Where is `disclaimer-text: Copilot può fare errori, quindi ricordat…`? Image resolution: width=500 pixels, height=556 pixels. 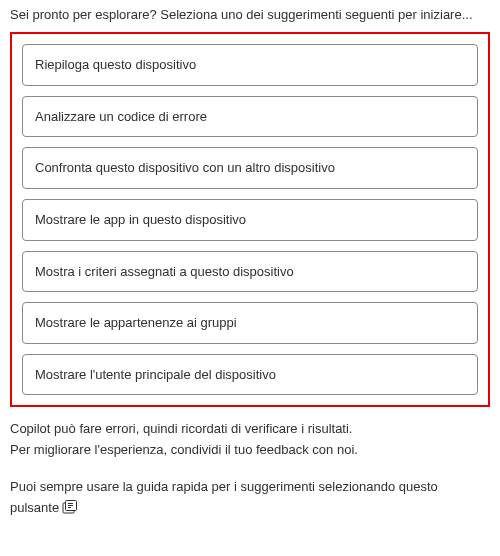
disclaimer-text: Copilot può fare errori, quindi ricordat… is located at coordinates (250, 440).